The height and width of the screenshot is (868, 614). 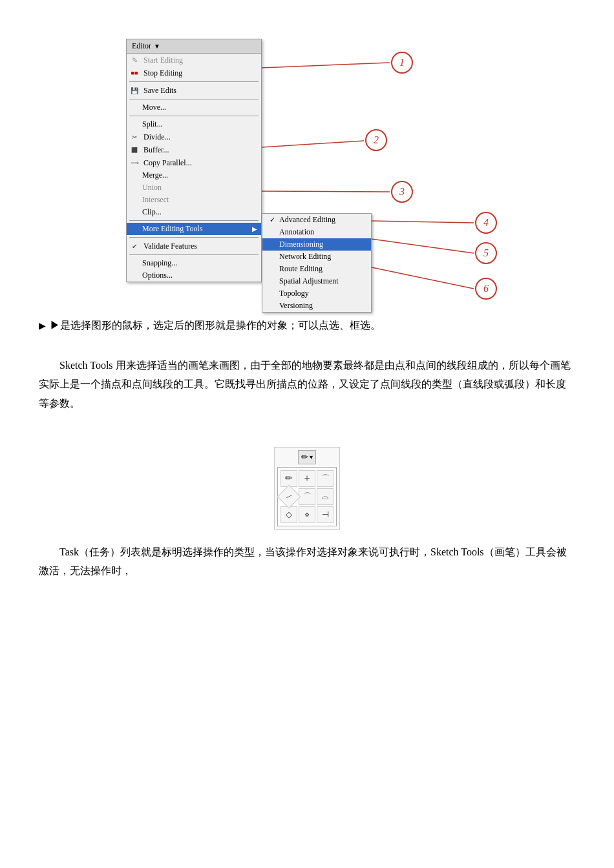 What do you see at coordinates (486, 223) in the screenshot?
I see `callout-4: 4` at bounding box center [486, 223].